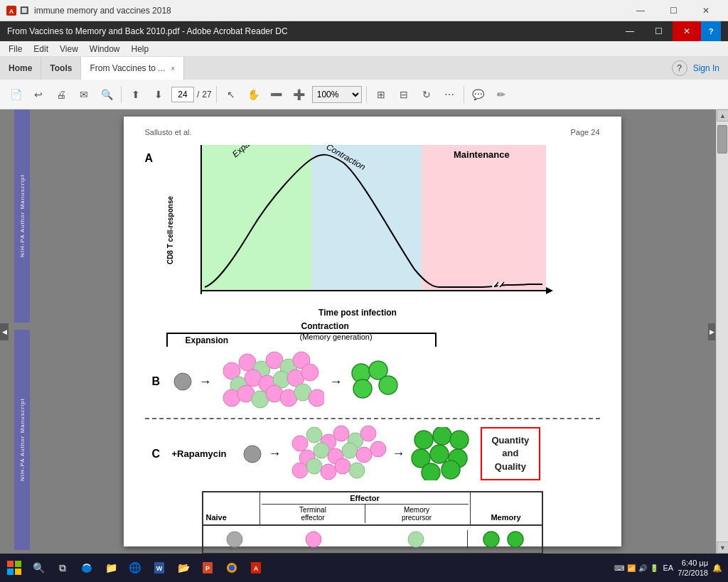 The height and width of the screenshot is (582, 728). Describe the element at coordinates (4, 332) in the screenshot. I see `left-nav-arrow: ◀` at that location.